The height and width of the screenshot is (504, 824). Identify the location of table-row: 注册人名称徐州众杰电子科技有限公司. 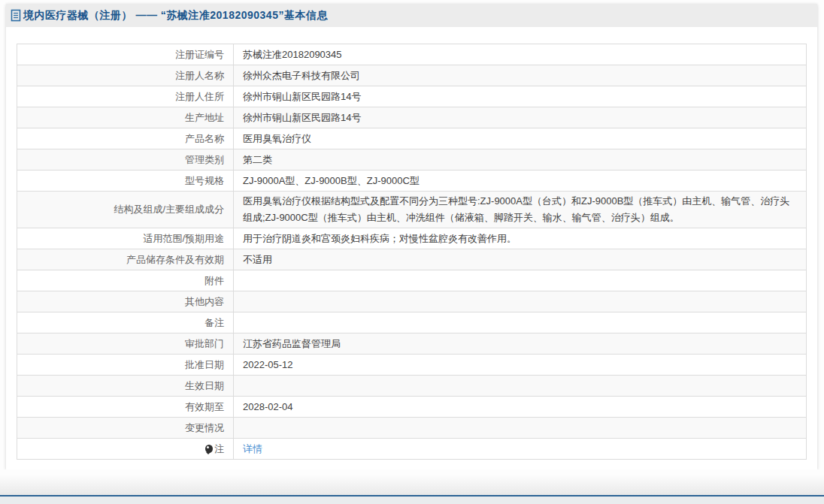
(412, 76).